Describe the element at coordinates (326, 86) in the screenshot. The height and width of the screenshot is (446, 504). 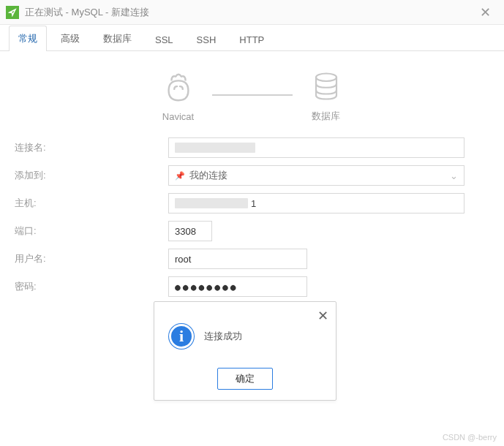
I see `database-icon` at that location.